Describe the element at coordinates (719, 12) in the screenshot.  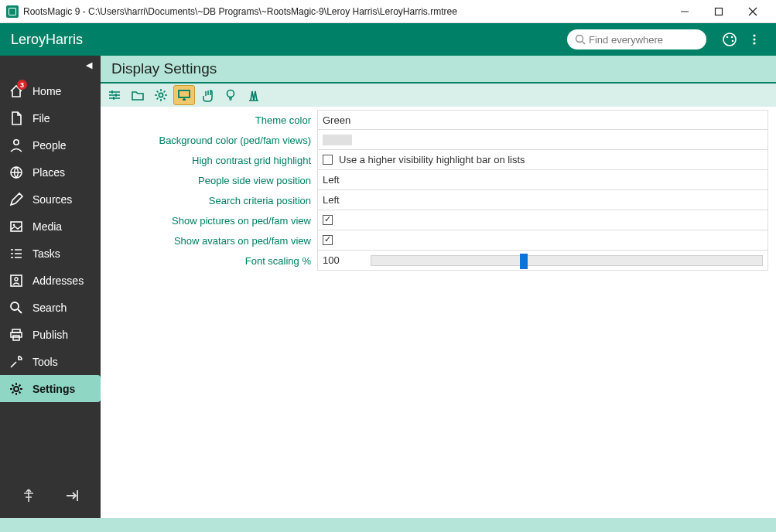
I see `maximize-button` at that location.